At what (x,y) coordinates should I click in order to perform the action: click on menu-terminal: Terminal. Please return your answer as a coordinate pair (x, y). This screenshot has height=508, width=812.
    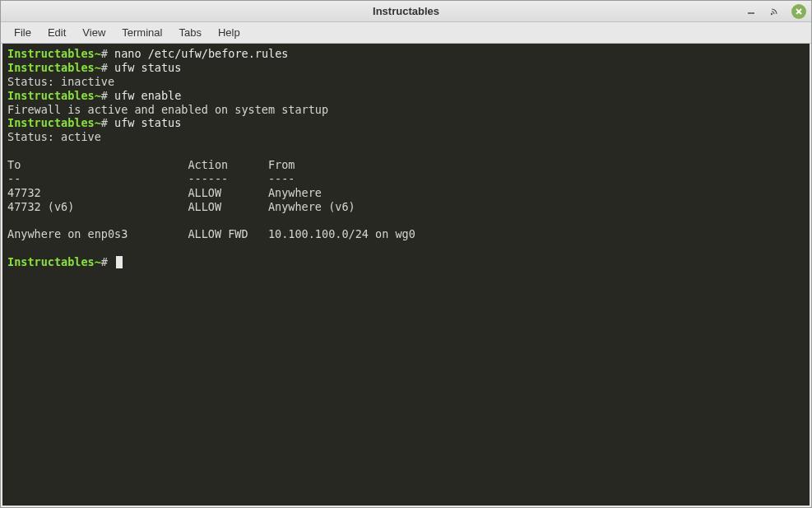
    Looking at the image, I should click on (142, 33).